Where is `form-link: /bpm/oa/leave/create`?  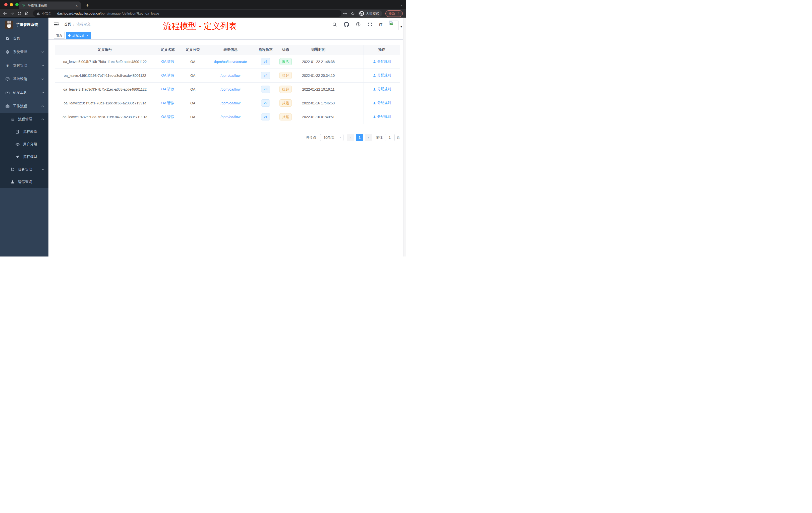 form-link: /bpm/oa/leave/create is located at coordinates (231, 62).